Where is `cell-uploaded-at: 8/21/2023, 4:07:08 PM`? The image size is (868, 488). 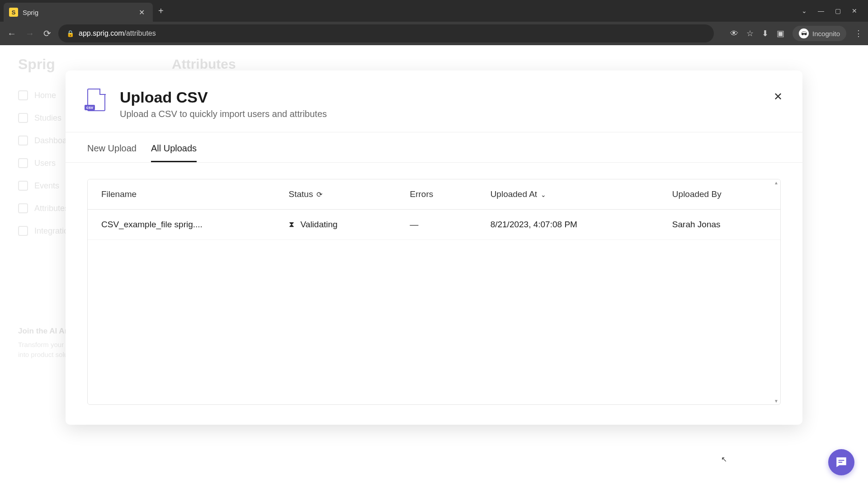 cell-uploaded-at: 8/21/2023, 4:07:08 PM is located at coordinates (568, 225).